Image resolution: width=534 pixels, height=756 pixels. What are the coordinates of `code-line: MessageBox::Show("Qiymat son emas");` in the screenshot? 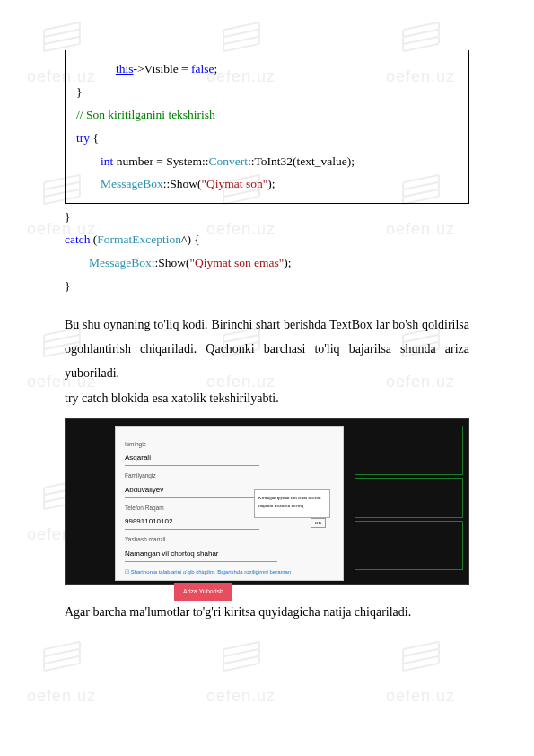 It's located at (267, 263).